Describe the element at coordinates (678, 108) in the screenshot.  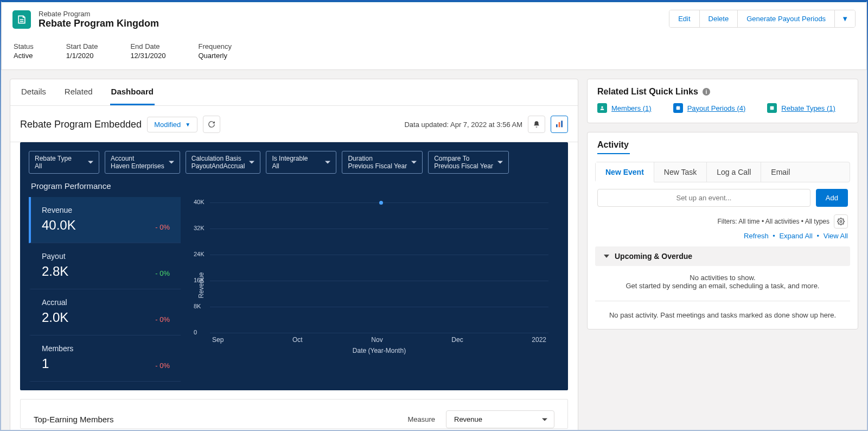
I see `payout-periods-icon` at that location.